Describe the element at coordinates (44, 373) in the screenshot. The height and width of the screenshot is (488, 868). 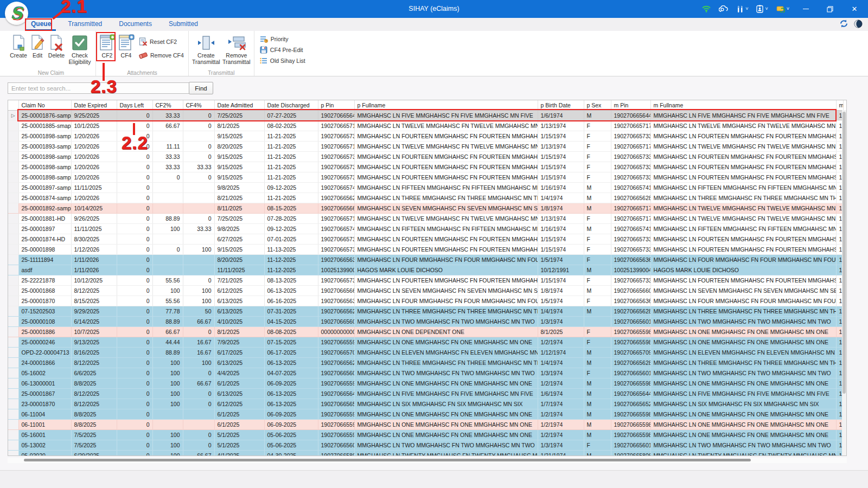
I see `cell: 05-16002` at that location.